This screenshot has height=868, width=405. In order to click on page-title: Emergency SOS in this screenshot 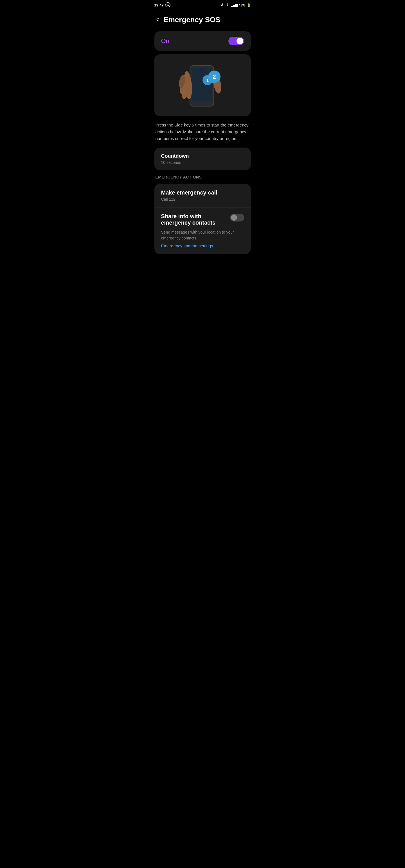, I will do `click(192, 20)`.